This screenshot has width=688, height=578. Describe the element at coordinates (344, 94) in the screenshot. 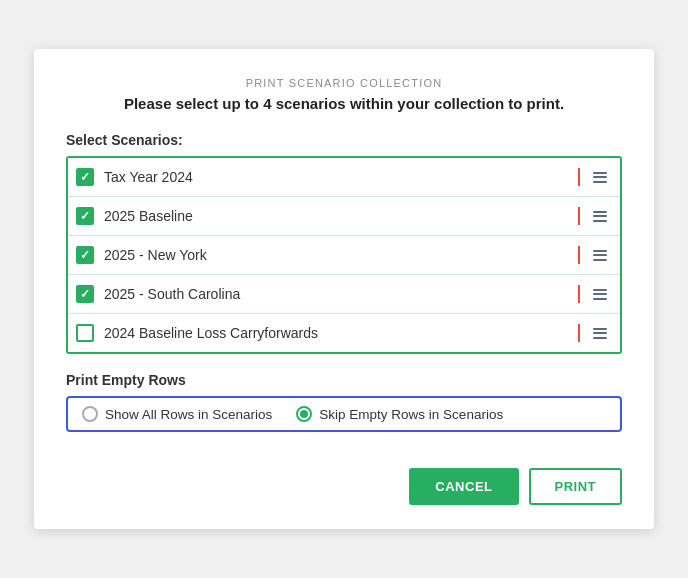

I see `dialog-header: PRINT SCENARIO COLLECTION Please select …` at that location.